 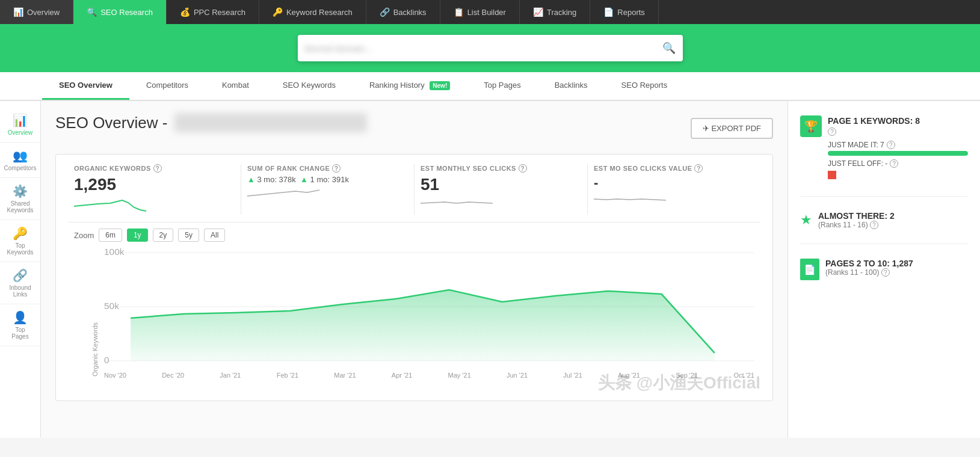 I want to click on overview-icon: 📊, so click(x=18, y=12).